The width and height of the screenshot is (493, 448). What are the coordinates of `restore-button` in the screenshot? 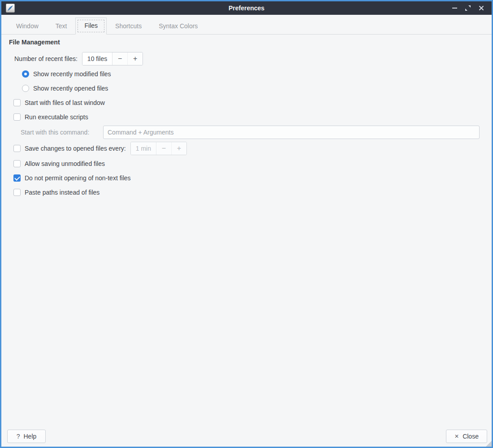 It's located at (468, 8).